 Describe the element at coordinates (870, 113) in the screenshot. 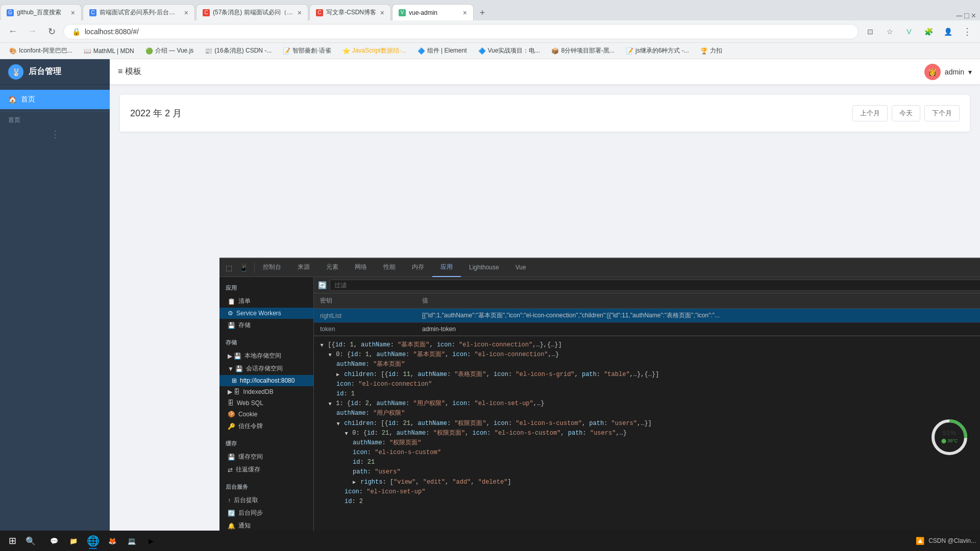

I see `prev-month-button: 上个月` at that location.